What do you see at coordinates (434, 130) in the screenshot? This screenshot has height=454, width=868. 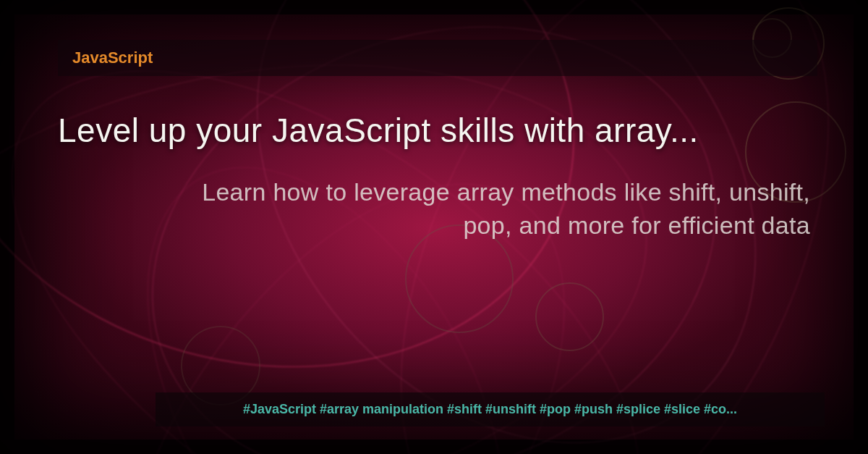 I see `page-title: Level up your JavaScript skills with arr…` at bounding box center [434, 130].